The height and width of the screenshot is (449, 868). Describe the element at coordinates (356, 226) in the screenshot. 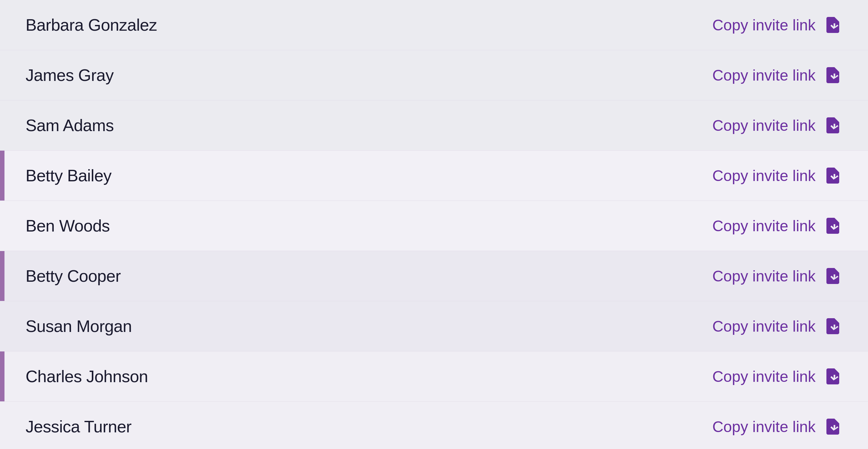

I see `person-name: Ben Woods` at that location.